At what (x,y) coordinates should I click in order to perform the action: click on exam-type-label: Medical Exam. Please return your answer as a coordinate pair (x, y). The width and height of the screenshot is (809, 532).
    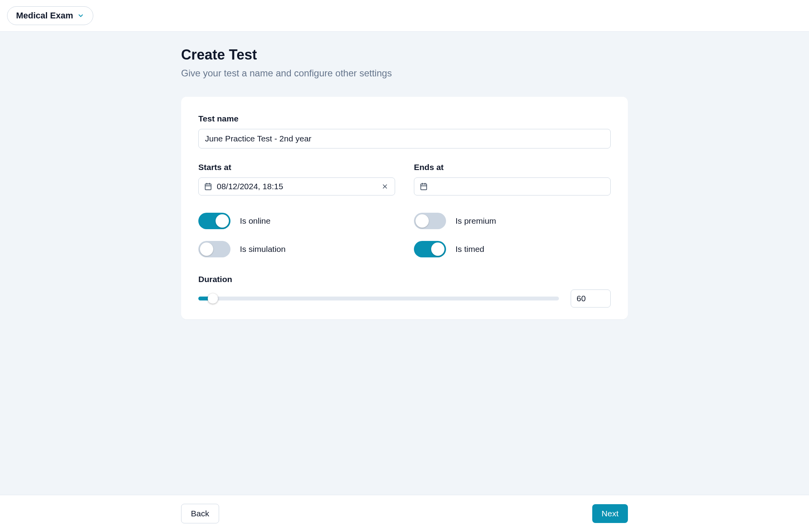
    Looking at the image, I should click on (45, 16).